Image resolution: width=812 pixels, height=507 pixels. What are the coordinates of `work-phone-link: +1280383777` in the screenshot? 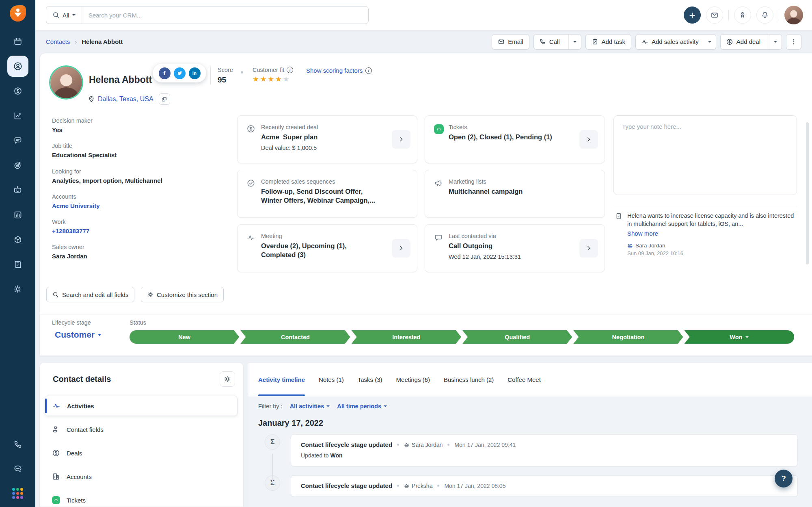 It's located at (113, 231).